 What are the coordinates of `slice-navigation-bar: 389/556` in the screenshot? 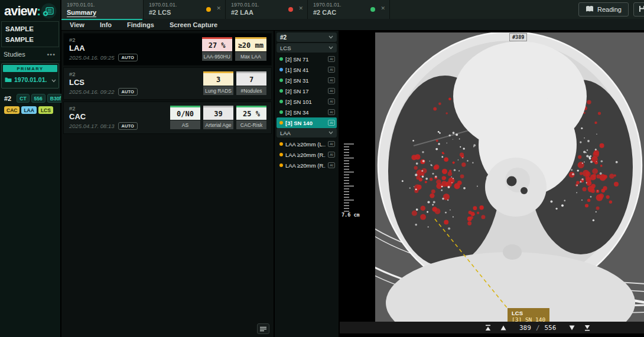 It's located at (492, 328).